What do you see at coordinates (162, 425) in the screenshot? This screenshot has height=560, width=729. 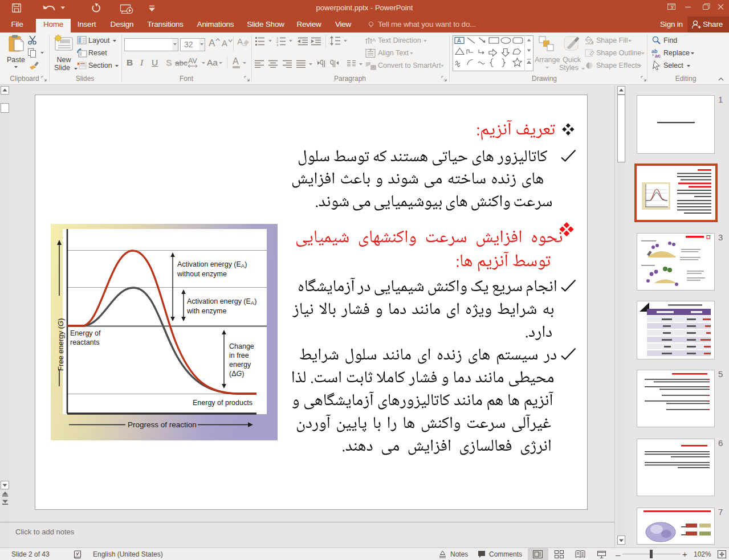 I see `svg-text: Progress of reaction` at bounding box center [162, 425].